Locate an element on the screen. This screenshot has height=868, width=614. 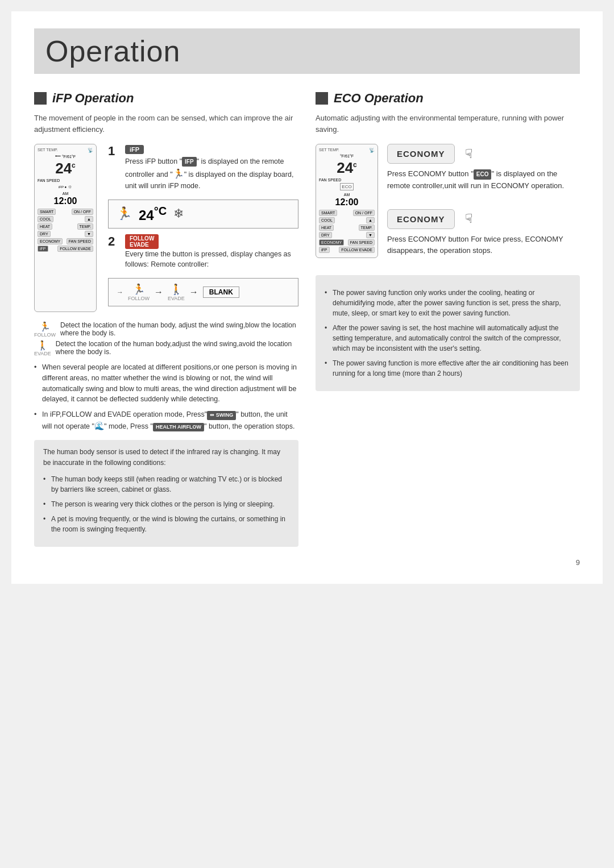
display-star-icon: ❄ is located at coordinates (179, 214).